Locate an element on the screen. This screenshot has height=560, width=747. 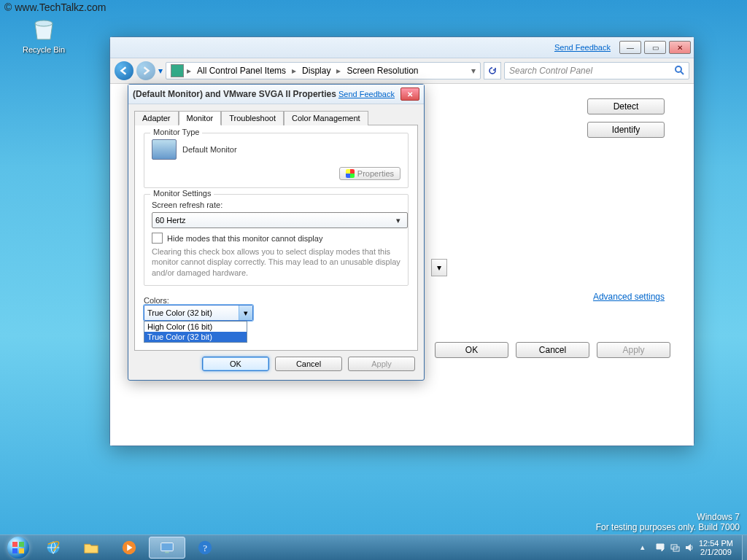
desktop-icon-recycle-bin: Recycle Bin is located at coordinates (44, 34).